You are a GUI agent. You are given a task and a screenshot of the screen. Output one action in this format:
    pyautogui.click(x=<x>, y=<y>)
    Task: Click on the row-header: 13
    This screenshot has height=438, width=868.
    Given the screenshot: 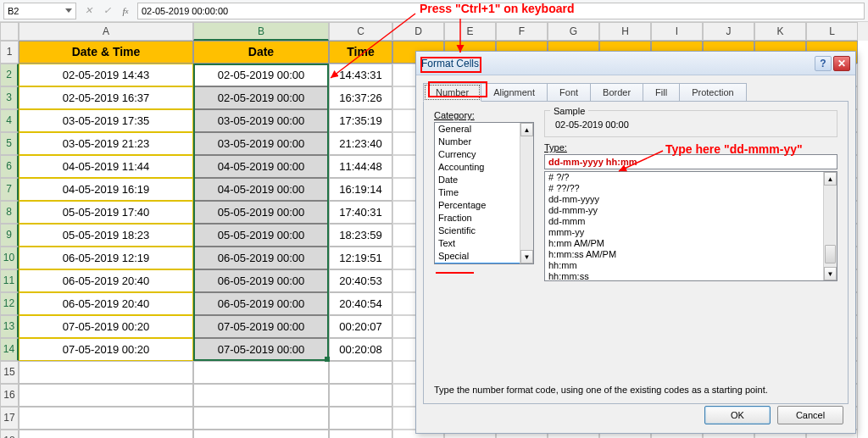 What is the action you would take?
    pyautogui.click(x=9, y=327)
    